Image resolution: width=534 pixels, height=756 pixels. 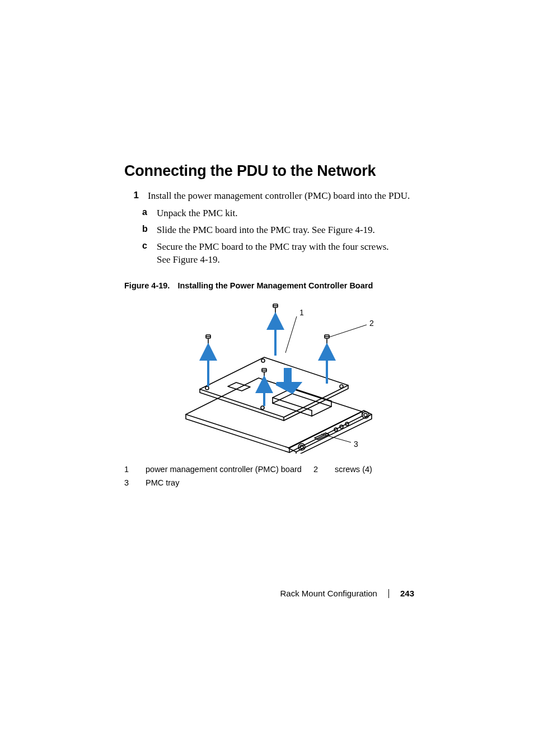 I want to click on figure-legend: 1 power management controller (PMC) boar…, so click(x=270, y=476).